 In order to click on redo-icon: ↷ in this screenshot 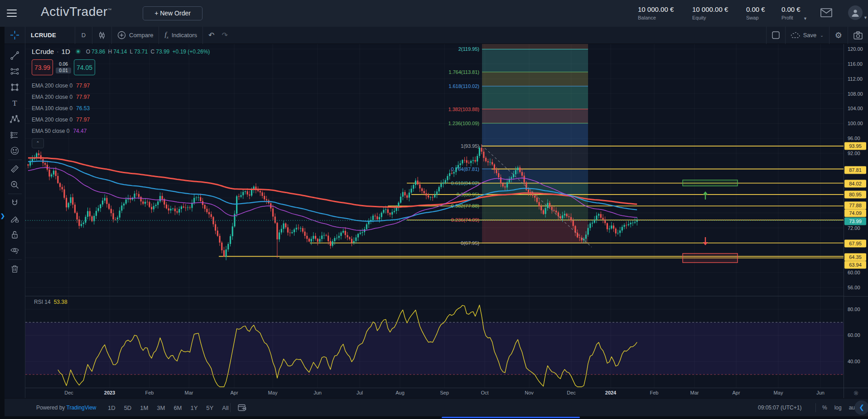, I will do `click(225, 35)`.